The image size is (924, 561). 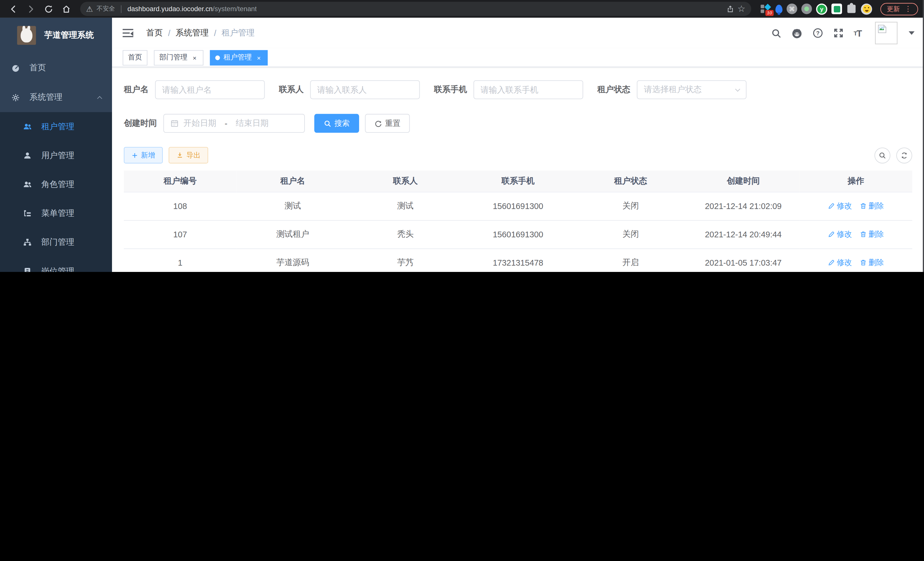 What do you see at coordinates (200, 33) in the screenshot?
I see `breadcrumb: 首页 / 系统管理 / 租户管理` at bounding box center [200, 33].